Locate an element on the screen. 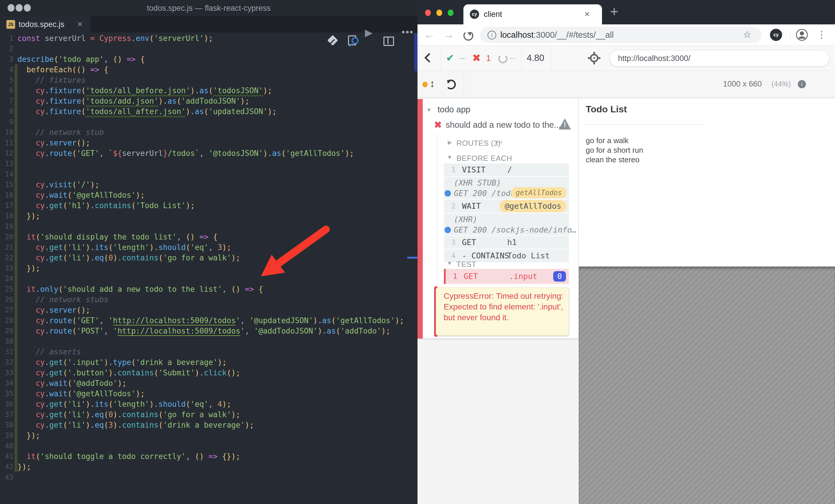 The height and width of the screenshot is (504, 835). code-line: 19 is located at coordinates (209, 226).